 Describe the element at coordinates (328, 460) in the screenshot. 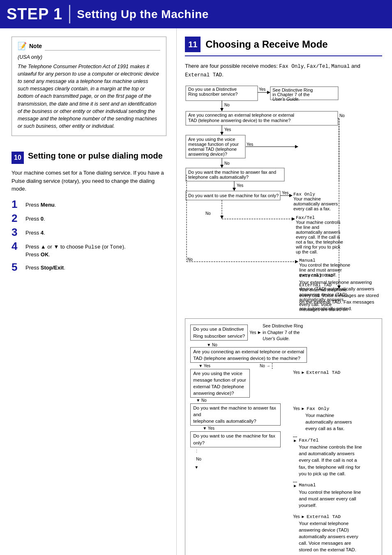

I see `fax-tel-desc: Your machine controls the line and autom…` at that location.